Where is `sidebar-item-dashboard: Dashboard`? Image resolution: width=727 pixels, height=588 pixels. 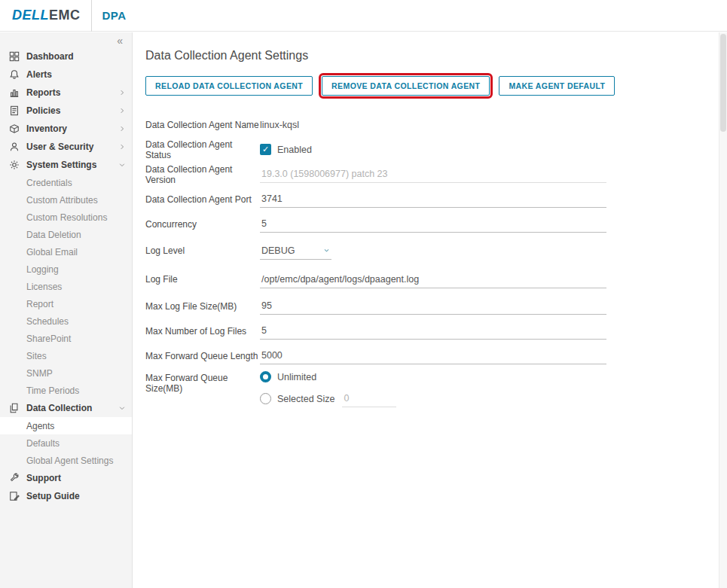 sidebar-item-dashboard: Dashboard is located at coordinates (66, 56).